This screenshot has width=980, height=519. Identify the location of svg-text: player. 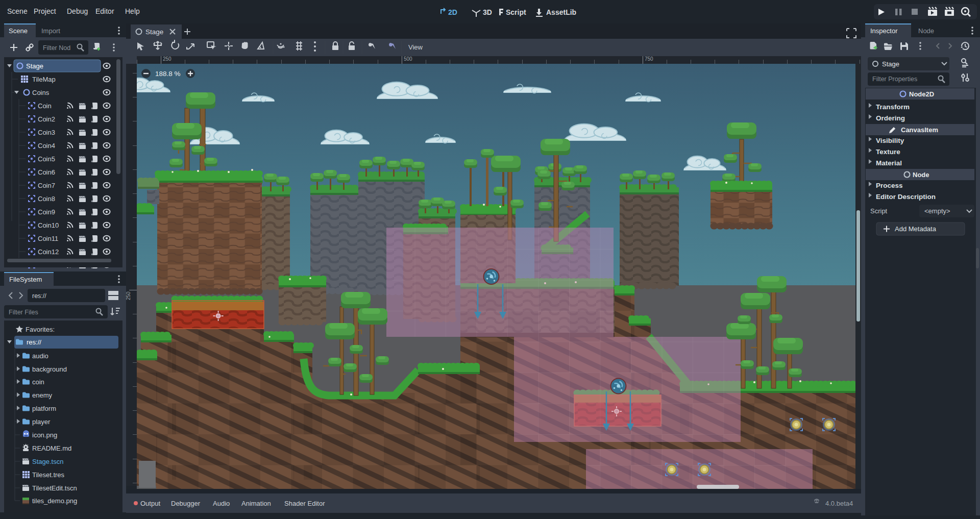
(41, 422).